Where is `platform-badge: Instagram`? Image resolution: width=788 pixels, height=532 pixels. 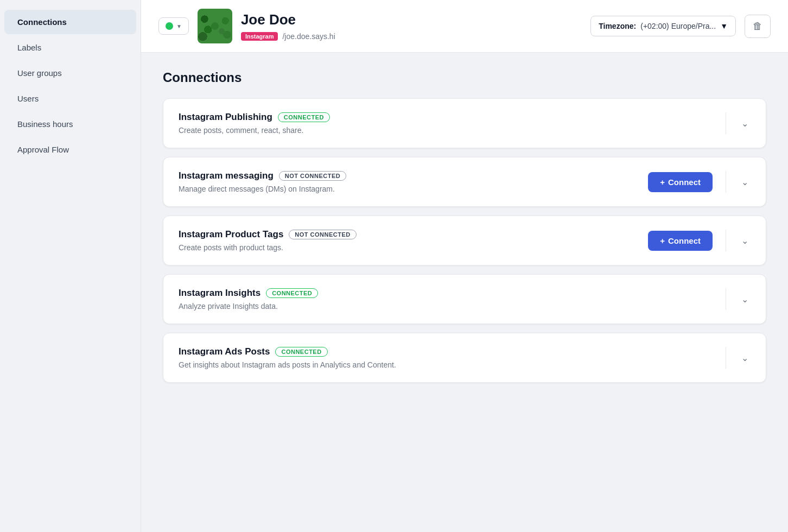
platform-badge: Instagram is located at coordinates (259, 36).